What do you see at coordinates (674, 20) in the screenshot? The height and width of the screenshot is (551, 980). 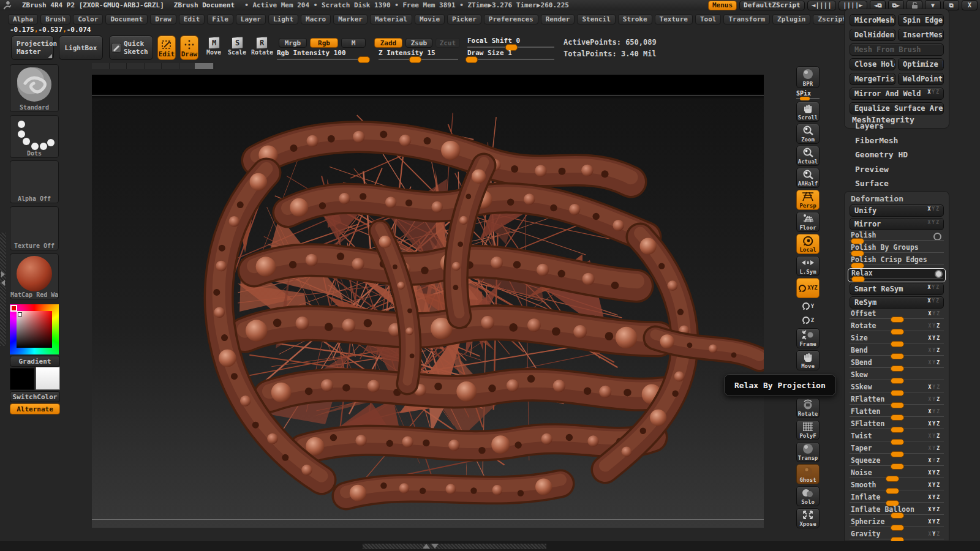 I see `menu-texture: Texture` at bounding box center [674, 20].